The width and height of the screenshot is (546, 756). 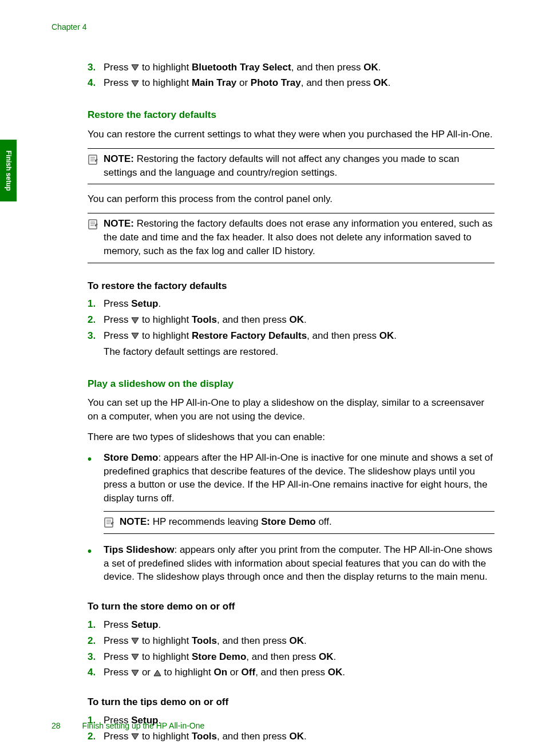 What do you see at coordinates (128, 726) in the screenshot?
I see `footer: 28Finish setting up the HP All-in-One` at bounding box center [128, 726].